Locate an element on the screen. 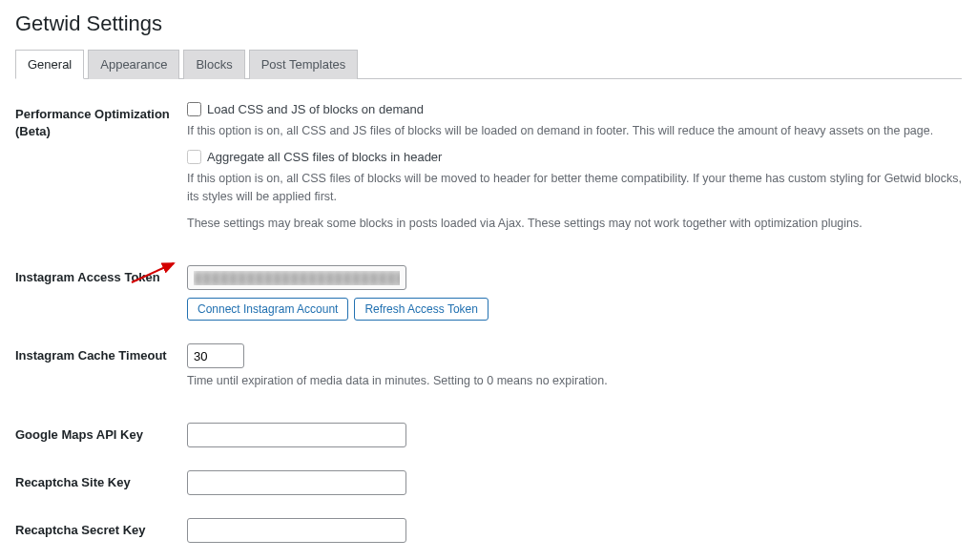 The width and height of the screenshot is (977, 560). instagram-timeout-label: Instagram Cache Timeout is located at coordinates (101, 378).